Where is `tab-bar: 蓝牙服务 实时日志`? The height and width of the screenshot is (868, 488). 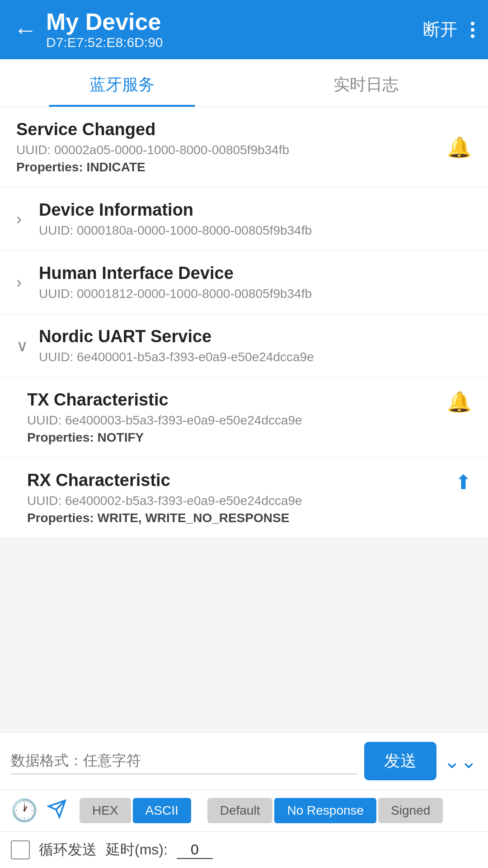
tab-bar: 蓝牙服务 实时日志 is located at coordinates (244, 83).